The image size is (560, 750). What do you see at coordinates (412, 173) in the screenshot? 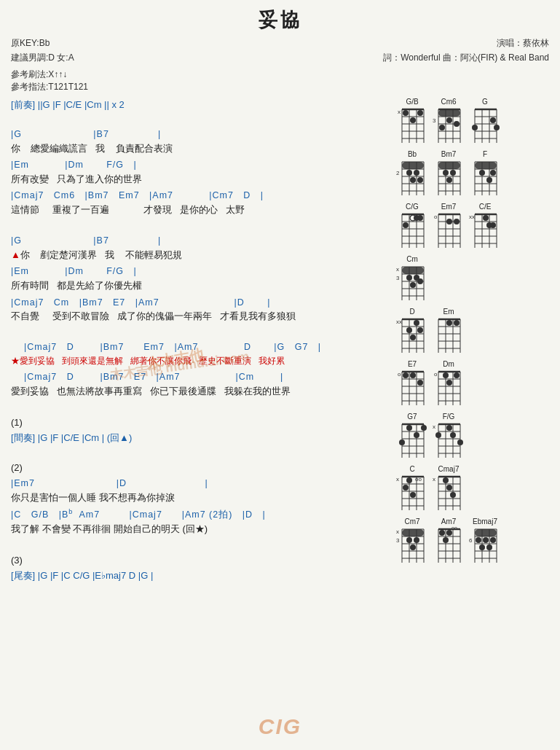
I see `chord-bb: Bb 2` at bounding box center [412, 173].